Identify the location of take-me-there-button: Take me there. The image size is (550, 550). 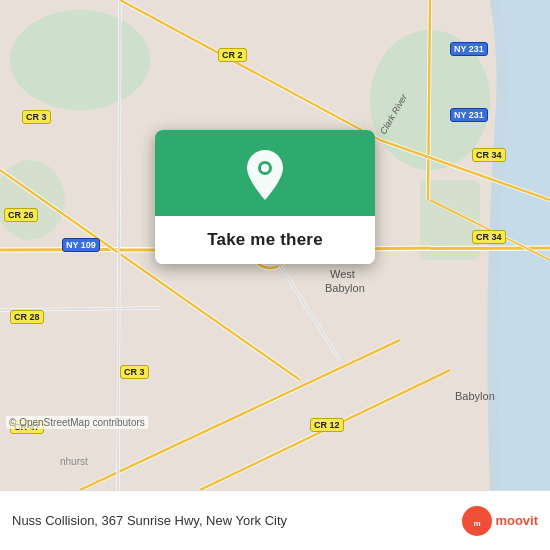
(265, 240).